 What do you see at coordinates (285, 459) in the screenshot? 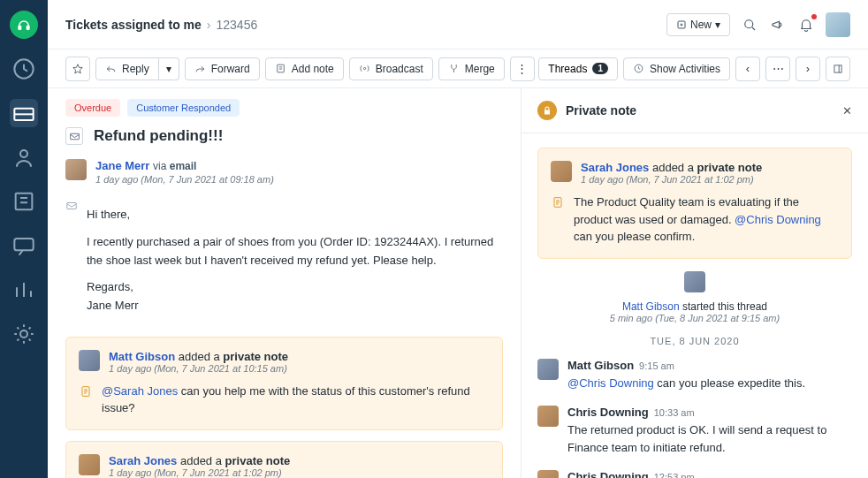
I see `private-note-2: Sarah Jones added a private note 1 day a…` at bounding box center [285, 459].